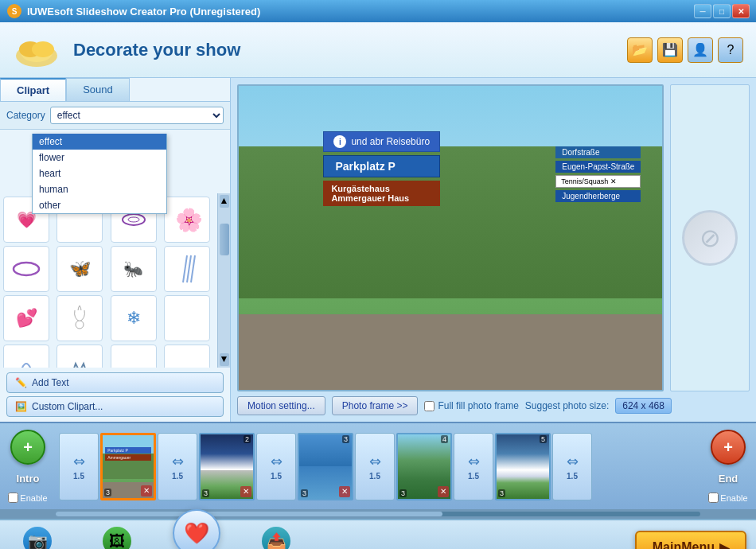  I want to click on add-text-button: ✏️ Add Text, so click(115, 383).